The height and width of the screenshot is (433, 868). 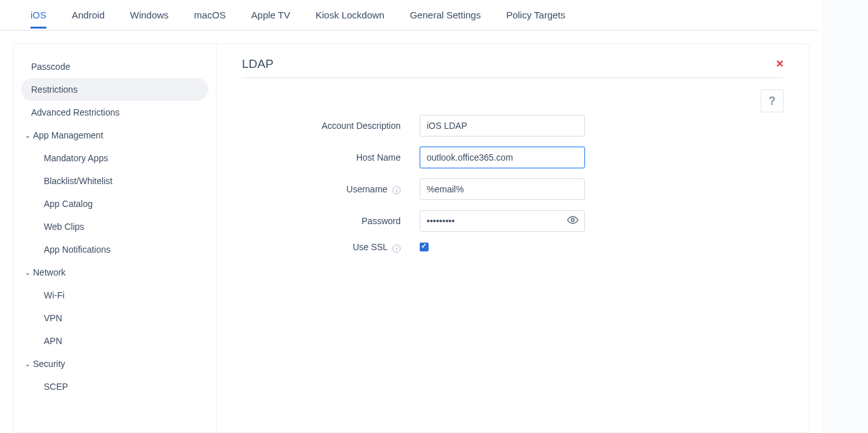 I want to click on use-ssl-checkbox, so click(x=424, y=247).